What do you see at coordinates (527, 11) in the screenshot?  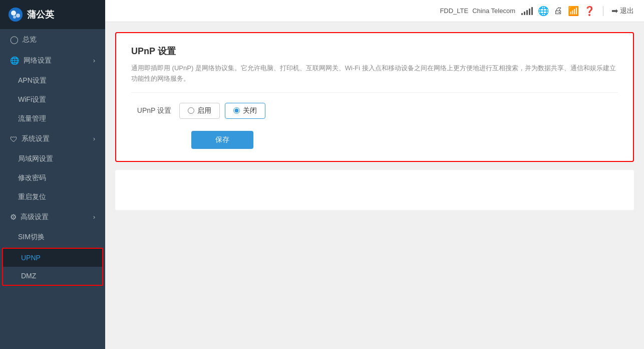 I see `signal-icon` at bounding box center [527, 11].